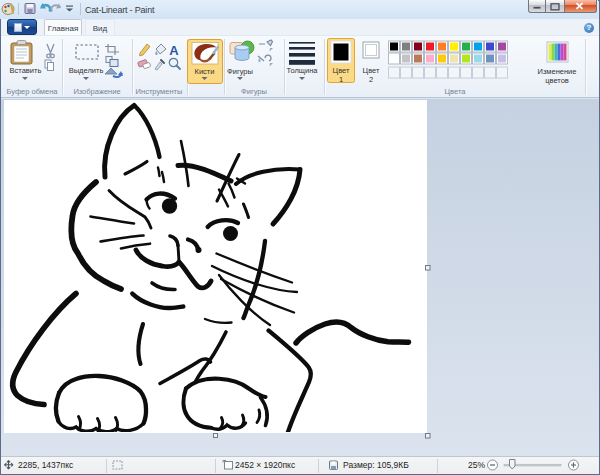 This screenshot has height=475, width=600. I want to click on svg-text: 2452 × 1920пкс, so click(266, 465).